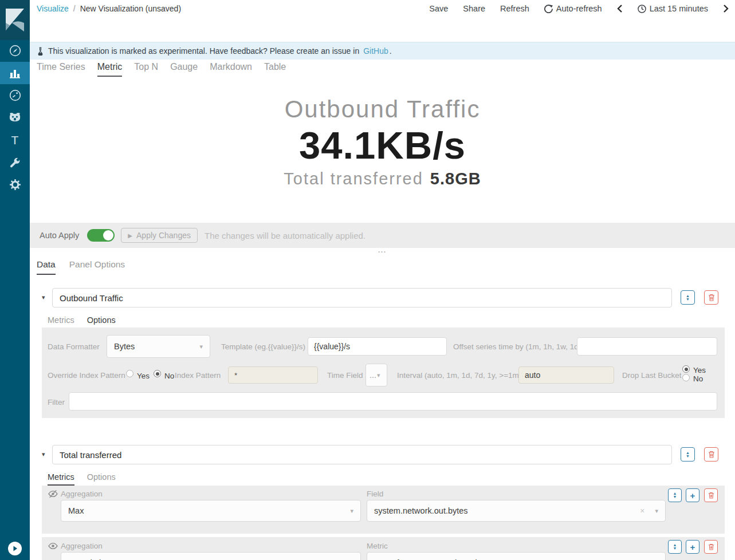  I want to click on series2-label-input, so click(362, 455).